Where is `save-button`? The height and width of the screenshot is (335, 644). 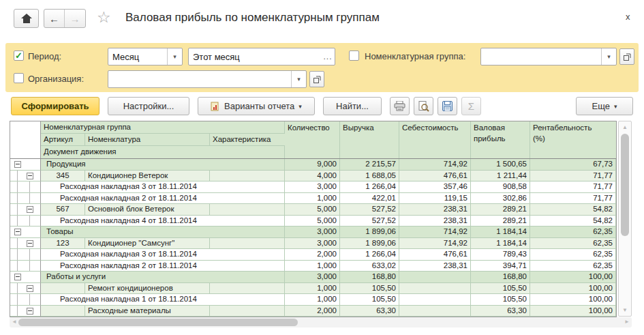
save-button is located at coordinates (447, 106).